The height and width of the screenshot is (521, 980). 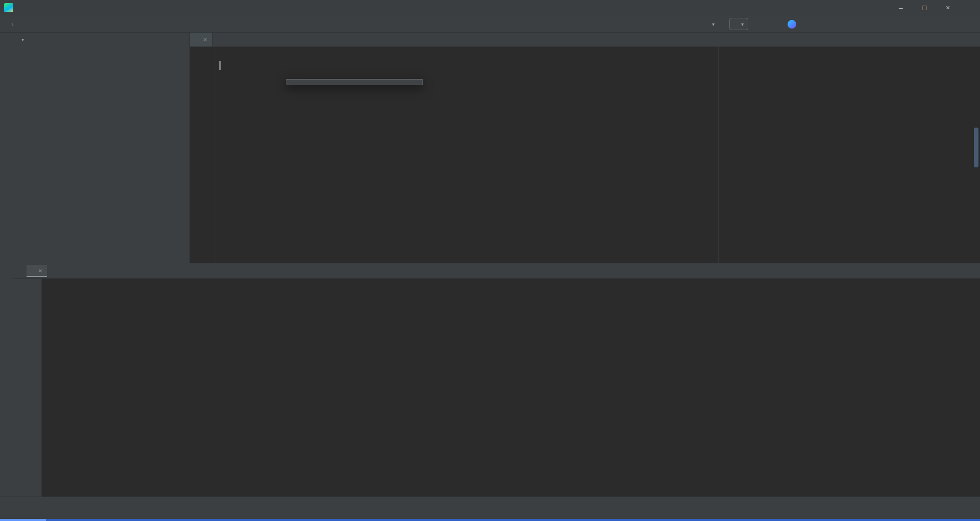 What do you see at coordinates (9, 8) in the screenshot?
I see `pycharm-logo-icon` at bounding box center [9, 8].